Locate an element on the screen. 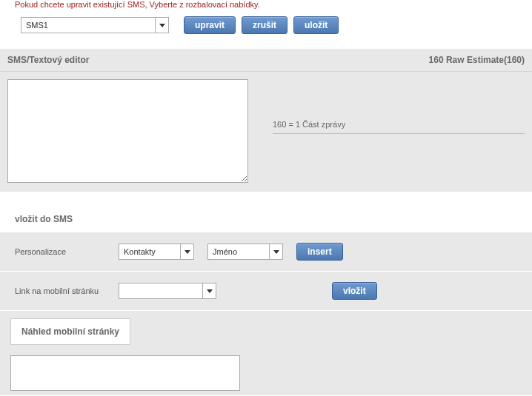 This screenshot has width=532, height=396. instruction-text: Pokud chcete upravit existující SMS, Vyb… is located at coordinates (266, 8).